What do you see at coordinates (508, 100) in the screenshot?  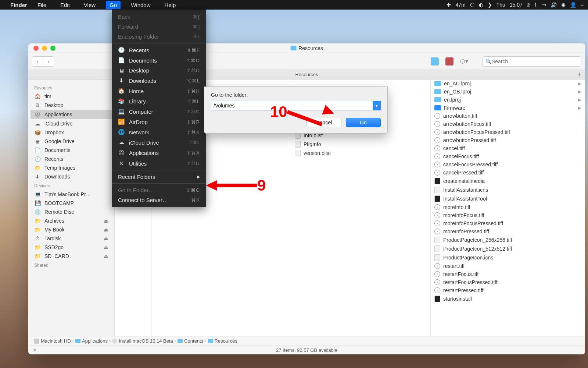 I see `file-item: en.lproj▶` at bounding box center [508, 100].